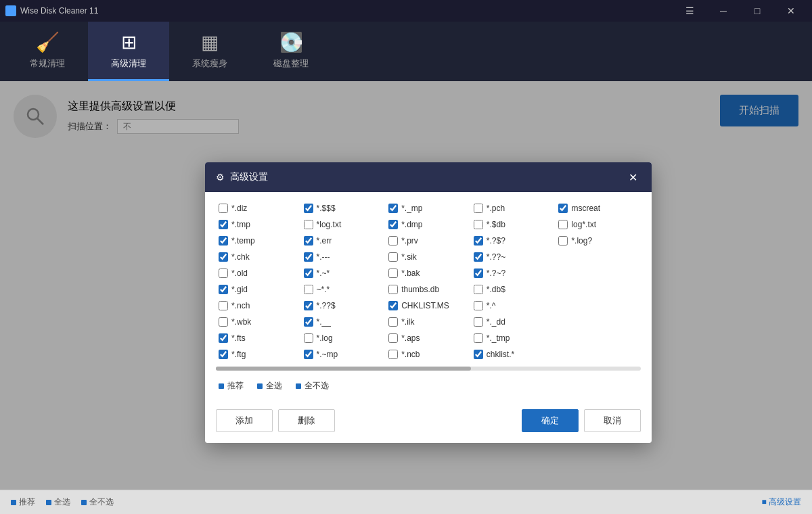 The width and height of the screenshot is (812, 514). Describe the element at coordinates (258, 208) in the screenshot. I see `checkbox-item-0: *.diz` at that location.